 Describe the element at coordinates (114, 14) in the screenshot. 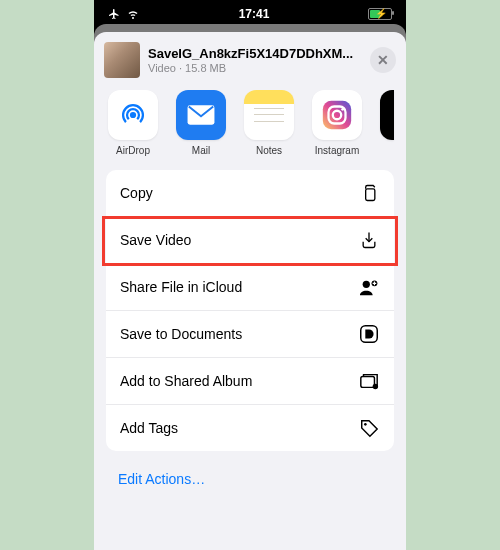

I see `airplane-icon` at that location.